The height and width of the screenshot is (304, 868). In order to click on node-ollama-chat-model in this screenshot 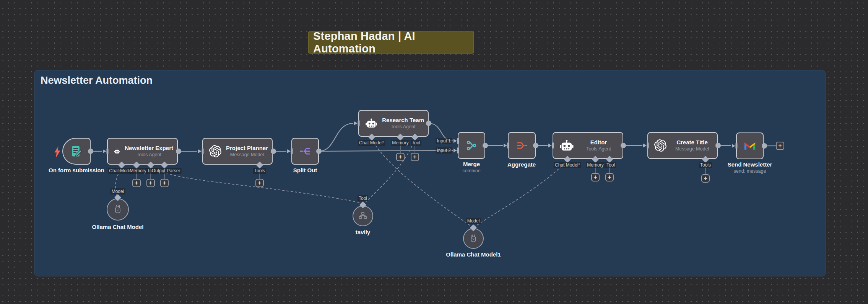, I will do `click(118, 209)`.